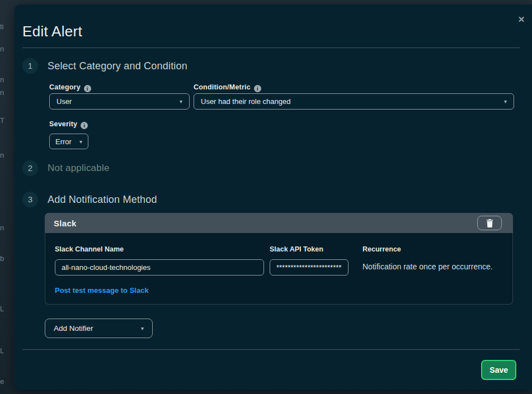 This screenshot has width=532, height=394. I want to click on backdrop-text-fragment: T, so click(2, 121).